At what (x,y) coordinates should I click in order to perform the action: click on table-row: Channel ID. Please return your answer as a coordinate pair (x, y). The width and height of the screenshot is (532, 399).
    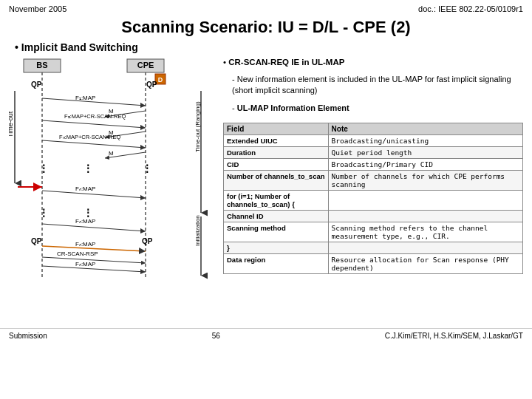
    Looking at the image, I should click on (374, 216).